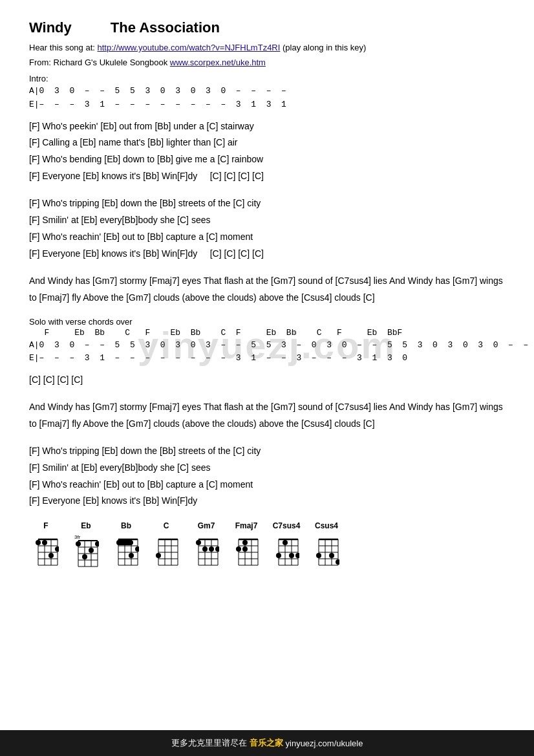  I want to click on svg-text: 3fr, so click(78, 537).